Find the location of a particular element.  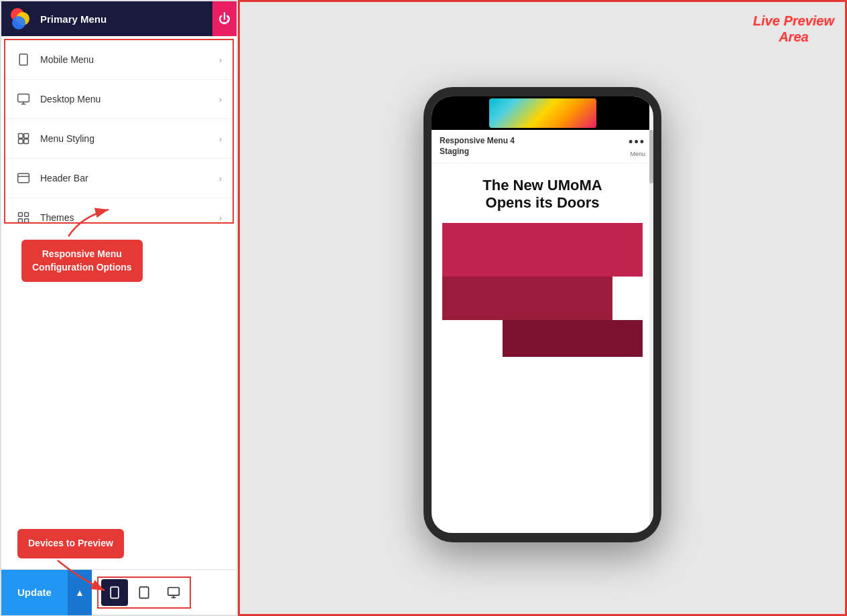

screen-top-bar is located at coordinates (543, 113).